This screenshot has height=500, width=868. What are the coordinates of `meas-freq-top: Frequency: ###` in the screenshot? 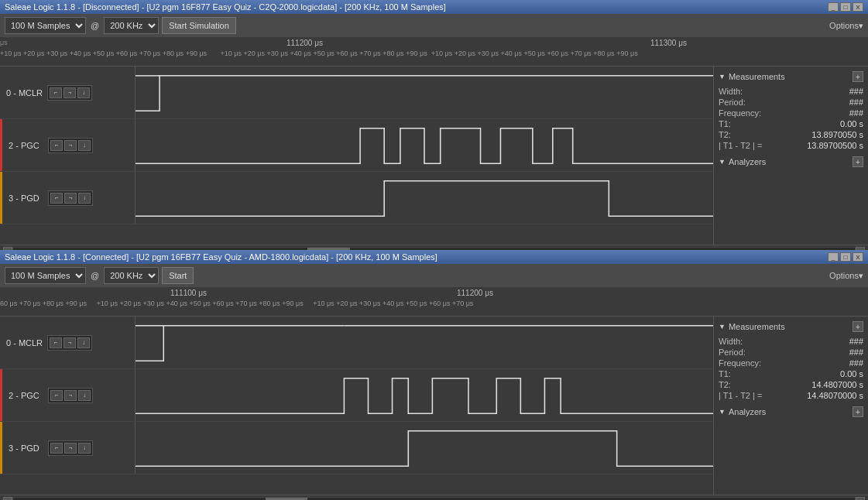 It's located at (791, 113).